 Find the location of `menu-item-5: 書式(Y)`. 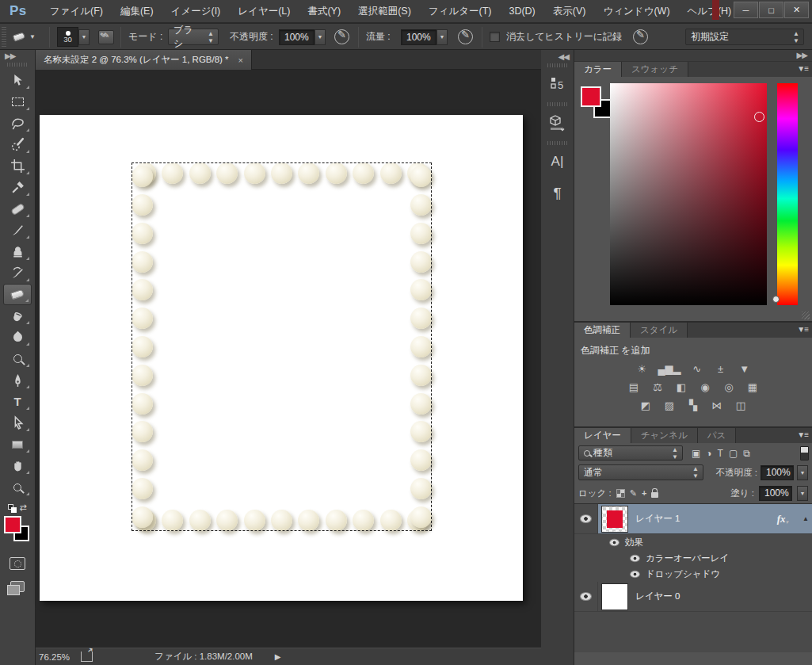

menu-item-5: 書式(Y) is located at coordinates (324, 11).